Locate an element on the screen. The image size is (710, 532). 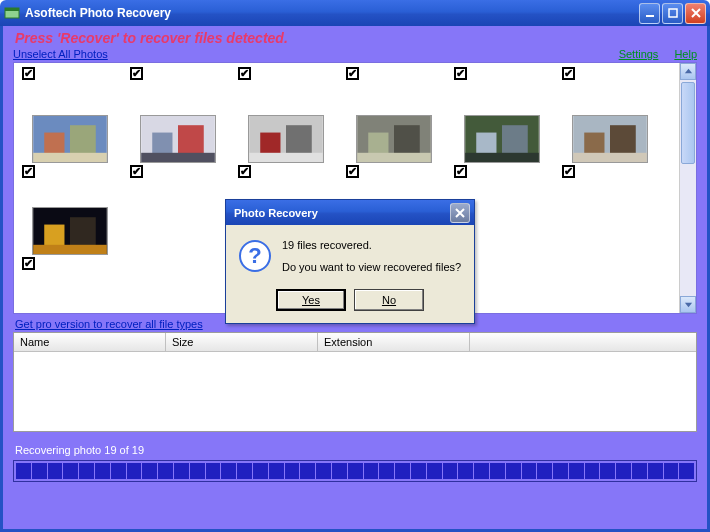
dialog: Photo Recovery ? 19 files recovered. Do … is located at coordinates (350, 262).